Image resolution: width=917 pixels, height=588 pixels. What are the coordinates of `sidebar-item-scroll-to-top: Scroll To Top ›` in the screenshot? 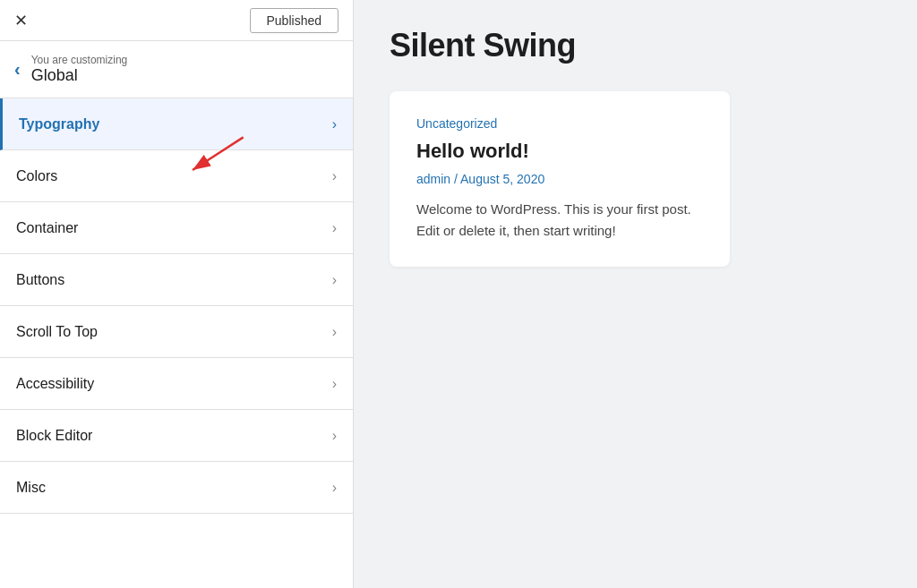 It's located at (176, 332).